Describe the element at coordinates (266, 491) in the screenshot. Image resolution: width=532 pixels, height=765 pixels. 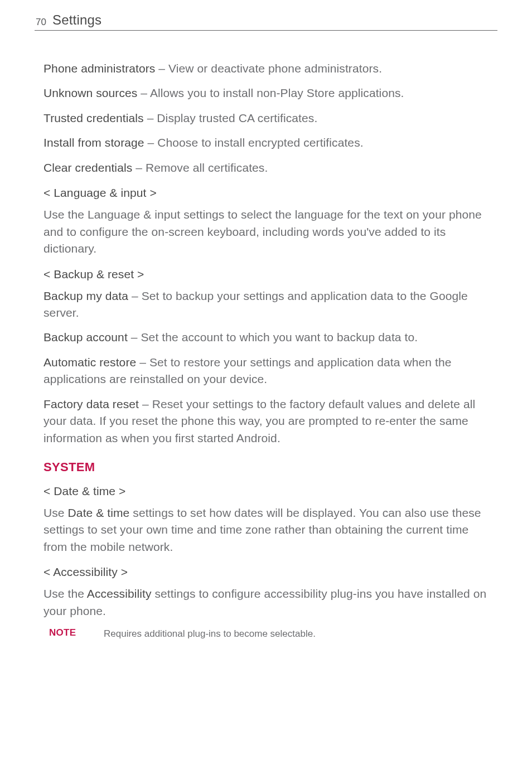
I see `subheading-date-time: < Date & time >` at that location.